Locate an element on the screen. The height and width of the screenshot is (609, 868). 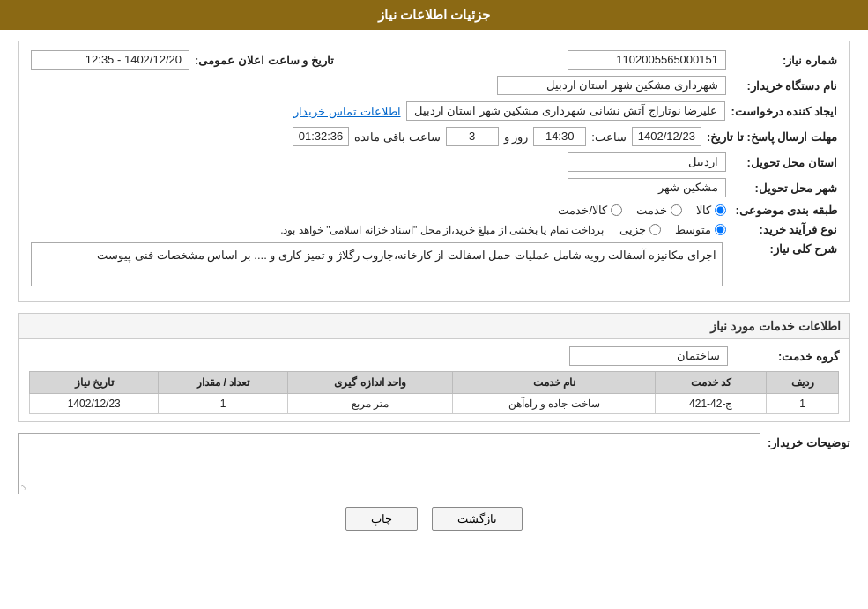
announce-datetime-label: تاریخ و ساعت اعلان عمومی: is located at coordinates (264, 60).